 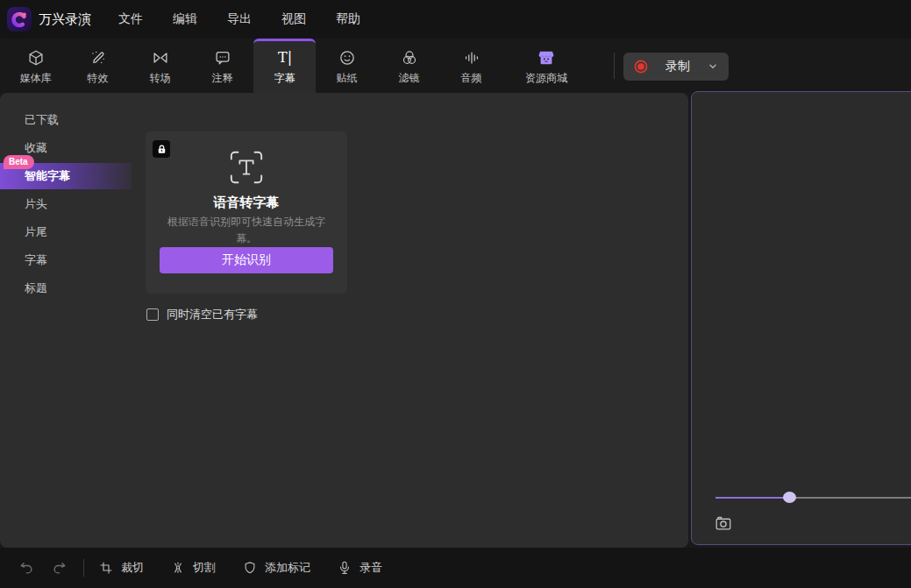 What do you see at coordinates (246, 260) in the screenshot?
I see `start-recognition-button: 开始识别` at bounding box center [246, 260].